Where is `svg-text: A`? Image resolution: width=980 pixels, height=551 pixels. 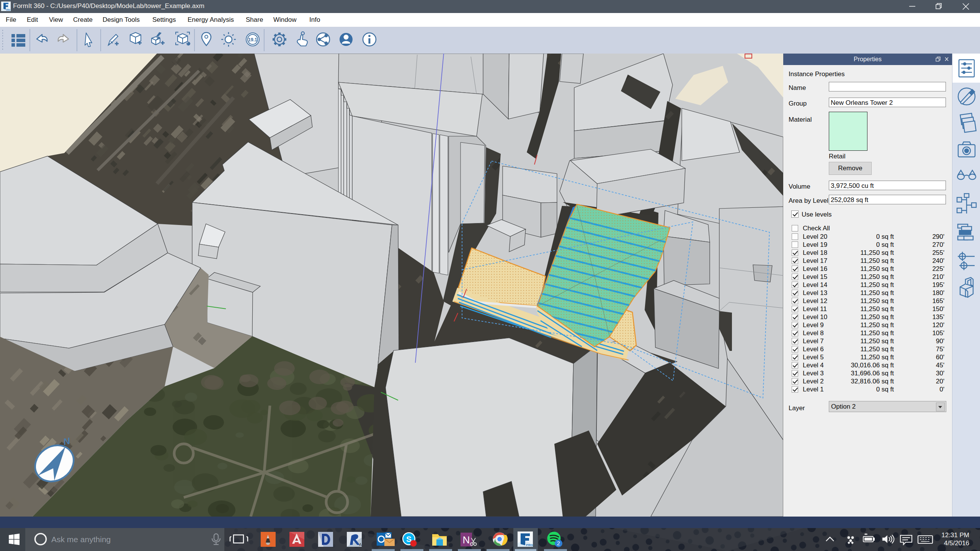
svg-text: A is located at coordinates (361, 545).